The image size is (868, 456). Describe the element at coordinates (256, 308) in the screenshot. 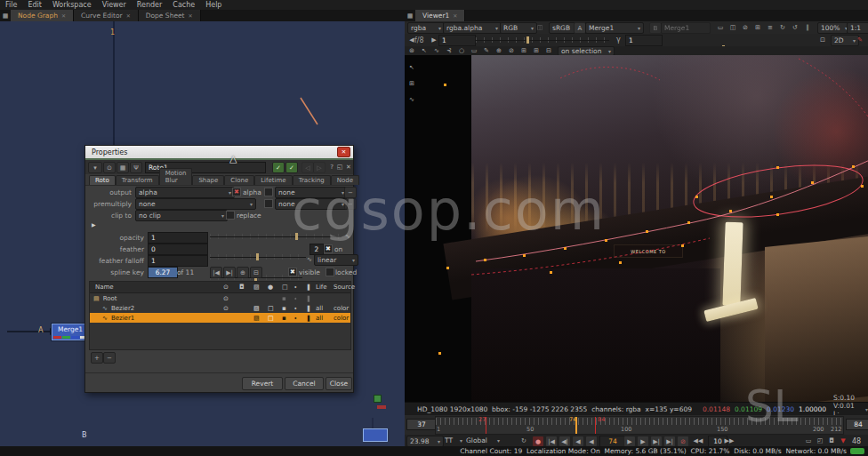

I see `shape-checkbox-icon: ▨` at that location.